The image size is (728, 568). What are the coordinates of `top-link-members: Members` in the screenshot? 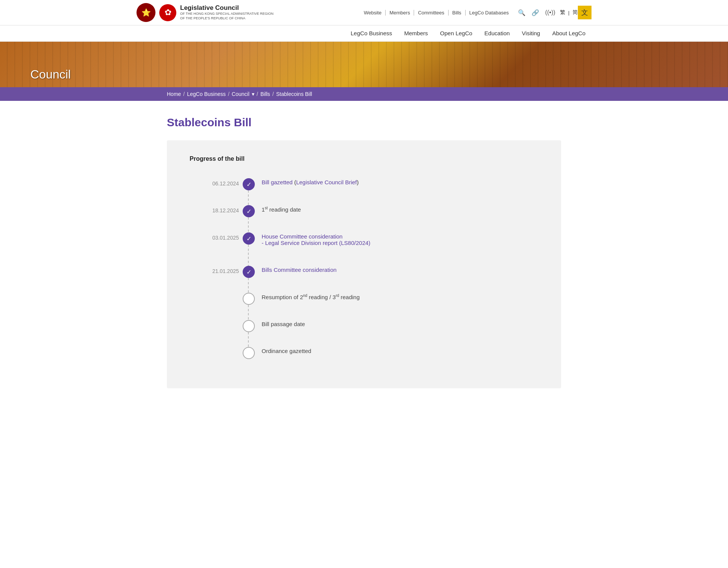 It's located at (400, 13).